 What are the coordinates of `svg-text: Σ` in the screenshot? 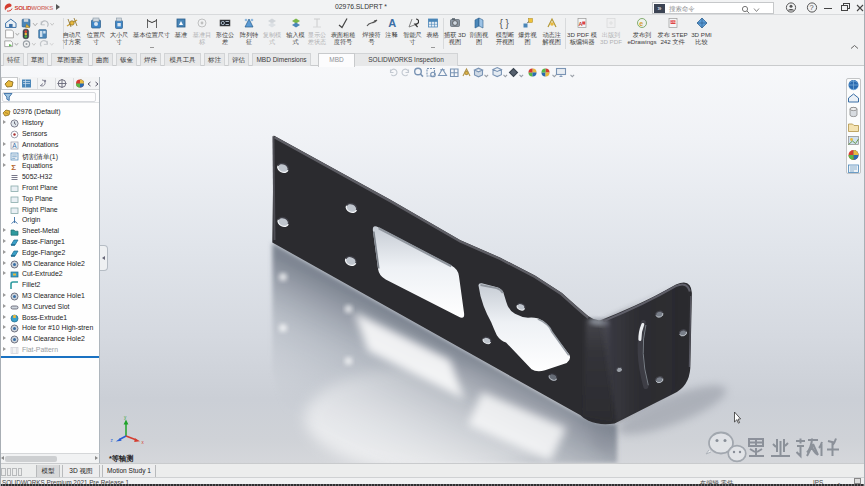 It's located at (14, 168).